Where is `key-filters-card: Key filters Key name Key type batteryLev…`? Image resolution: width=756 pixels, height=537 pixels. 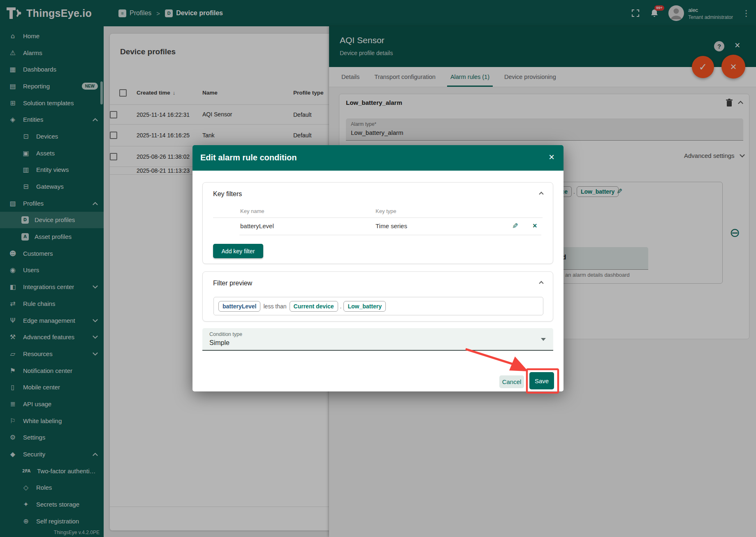 key-filters-card: Key filters Key name Key type batteryLev… is located at coordinates (378, 223).